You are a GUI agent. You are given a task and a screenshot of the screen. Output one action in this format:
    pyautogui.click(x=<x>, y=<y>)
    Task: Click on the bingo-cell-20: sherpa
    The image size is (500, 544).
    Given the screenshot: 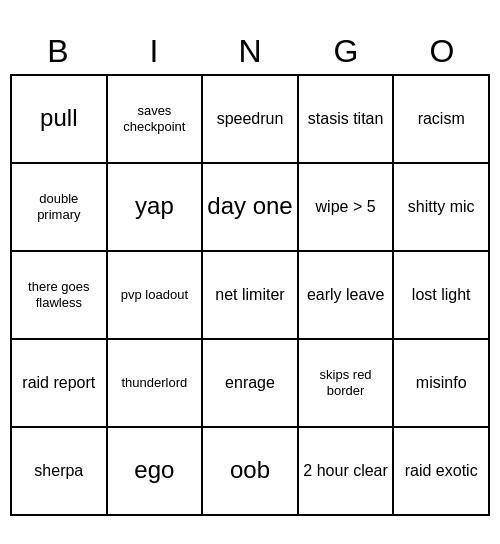 What is the action you would take?
    pyautogui.click(x=60, y=472)
    